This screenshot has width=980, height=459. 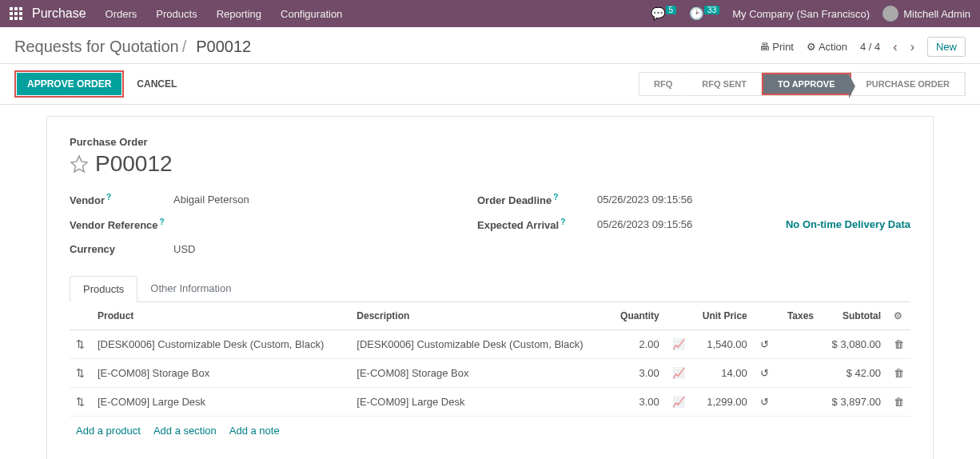 I want to click on top-navbar: Purchase Orders Products Reporting Confi…, so click(x=490, y=14).